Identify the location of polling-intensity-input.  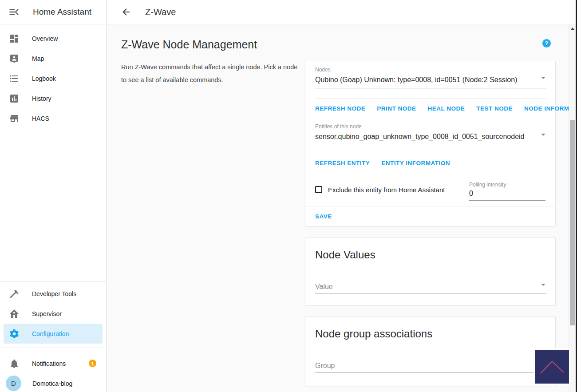
(507, 194).